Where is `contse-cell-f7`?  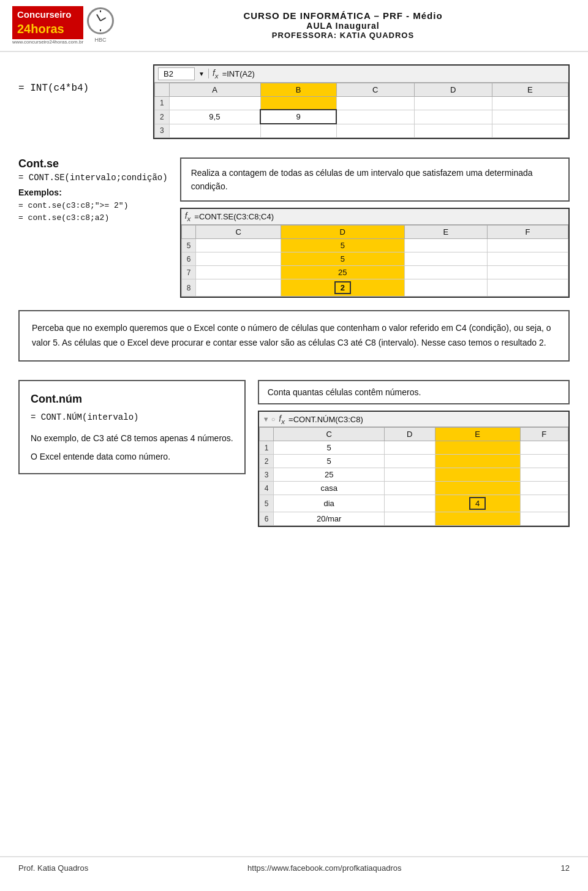
contse-cell-f7 is located at coordinates (527, 273).